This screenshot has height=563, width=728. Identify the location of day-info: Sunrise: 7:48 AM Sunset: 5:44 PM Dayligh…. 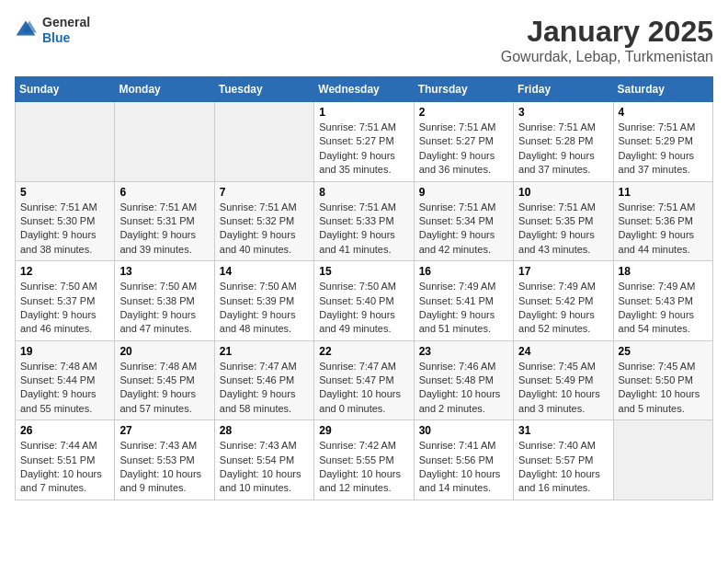
(64, 388).